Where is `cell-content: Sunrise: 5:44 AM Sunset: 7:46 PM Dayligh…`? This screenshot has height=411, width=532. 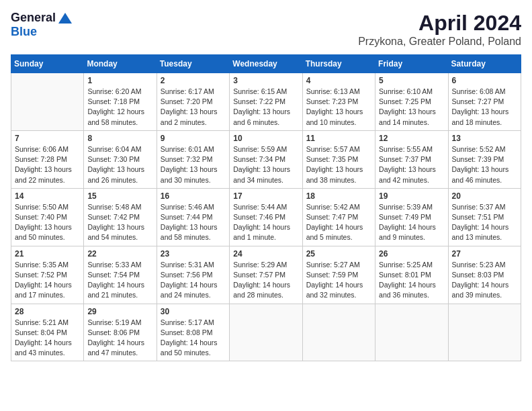 cell-content: Sunrise: 5:44 AM Sunset: 7:46 PM Dayligh… is located at coordinates (266, 223).